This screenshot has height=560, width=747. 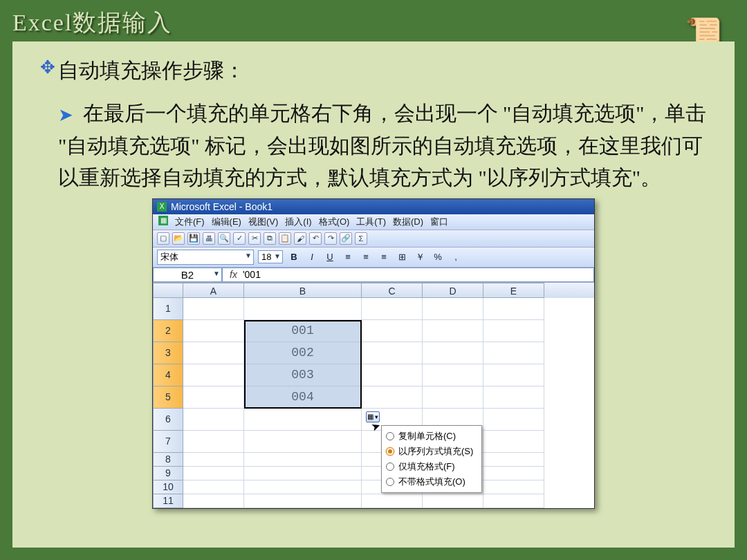 I want to click on menu-format: 格式(O), so click(x=335, y=222).